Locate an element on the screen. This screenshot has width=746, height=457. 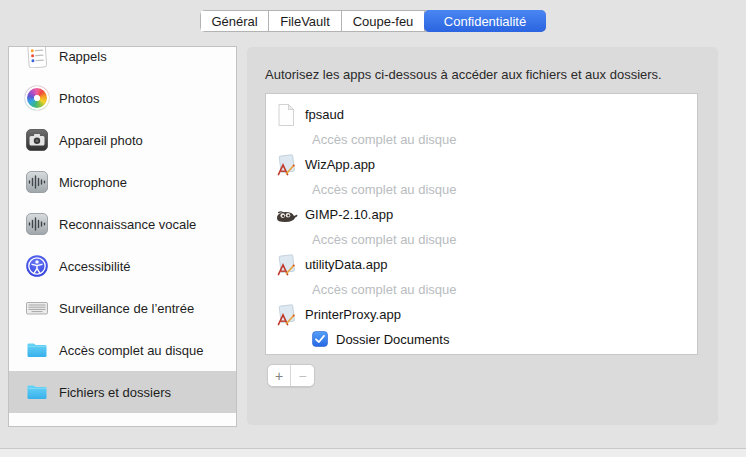
panel-description: Autorisez les apps ci-dessous à accéder … is located at coordinates (464, 74).